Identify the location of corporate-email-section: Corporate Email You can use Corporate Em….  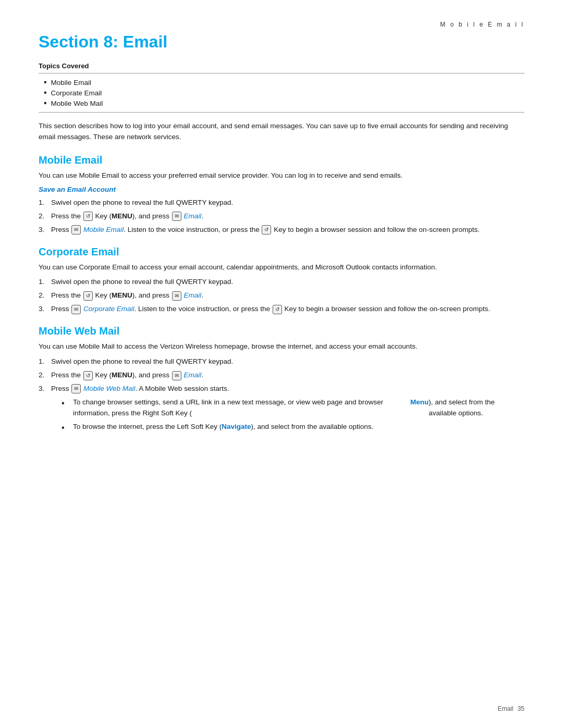
(282, 280).